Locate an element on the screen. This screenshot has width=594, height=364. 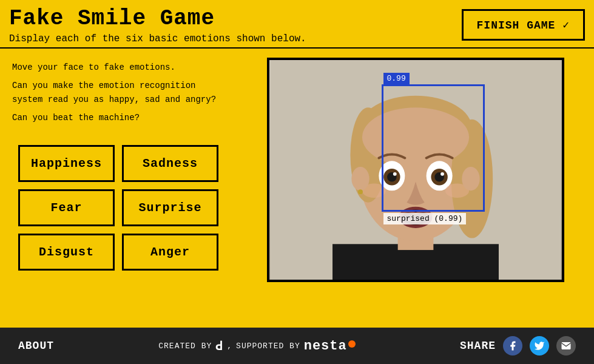
emotion-btn-surprise: Surprise is located at coordinates (170, 207).